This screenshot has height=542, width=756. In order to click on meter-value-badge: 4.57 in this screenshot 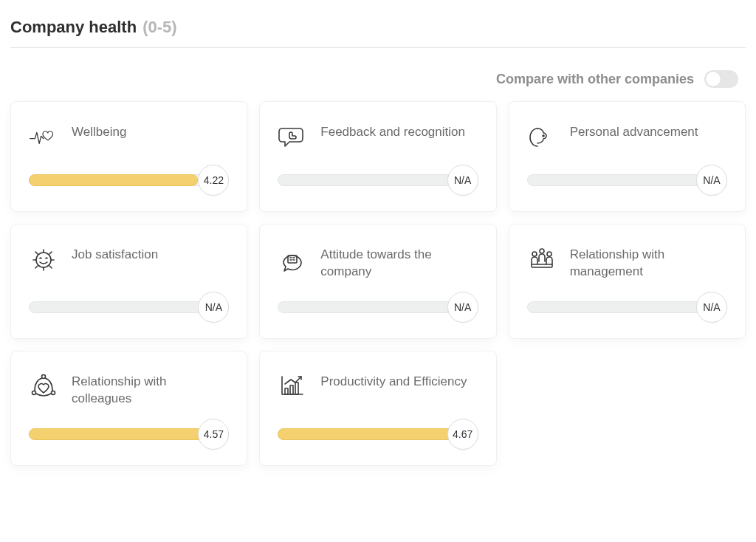, I will do `click(213, 434)`.